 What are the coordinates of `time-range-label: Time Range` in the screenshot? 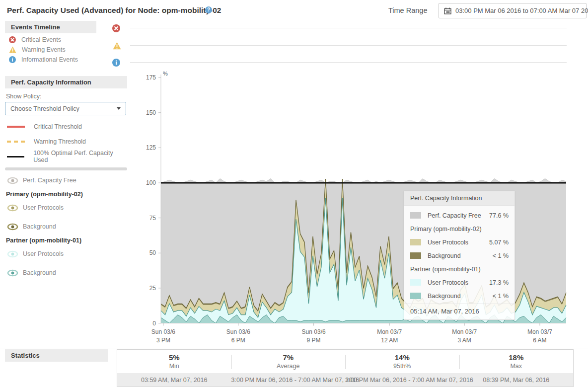 It's located at (408, 10).